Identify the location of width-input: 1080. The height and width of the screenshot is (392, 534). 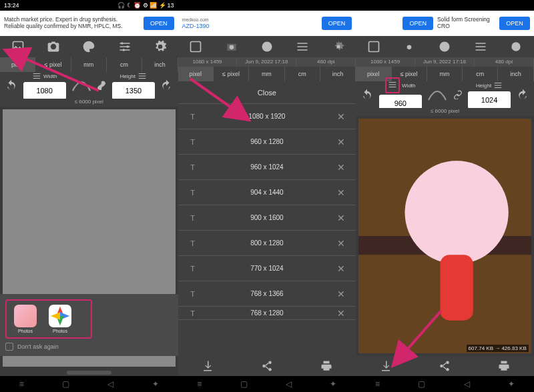
(45, 91).